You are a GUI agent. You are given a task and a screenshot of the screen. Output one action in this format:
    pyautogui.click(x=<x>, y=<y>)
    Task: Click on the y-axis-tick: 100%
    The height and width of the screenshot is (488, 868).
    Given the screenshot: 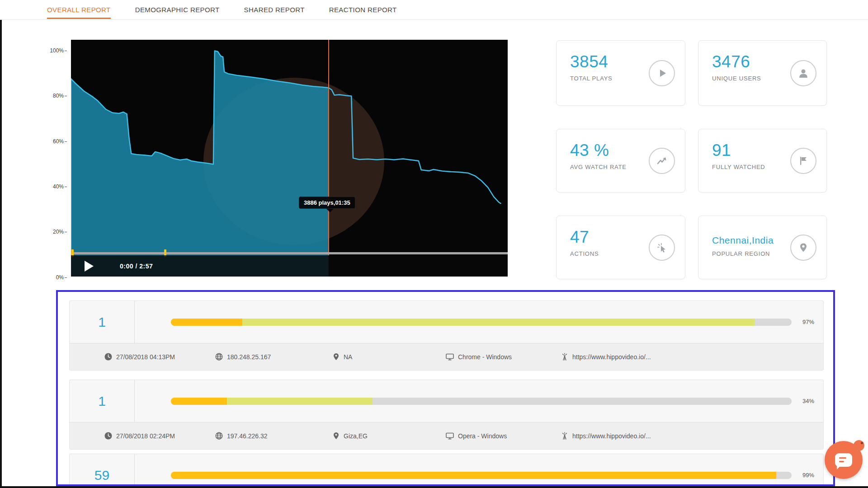 What is the action you would take?
    pyautogui.click(x=53, y=51)
    